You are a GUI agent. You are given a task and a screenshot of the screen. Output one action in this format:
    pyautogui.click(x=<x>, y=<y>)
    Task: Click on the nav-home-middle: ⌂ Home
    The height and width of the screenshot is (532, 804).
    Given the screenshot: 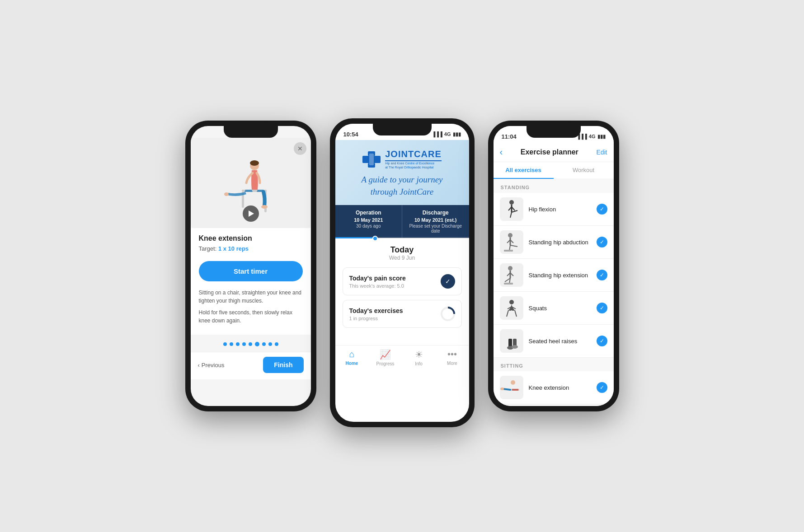 What is the action you would take?
    pyautogui.click(x=352, y=358)
    